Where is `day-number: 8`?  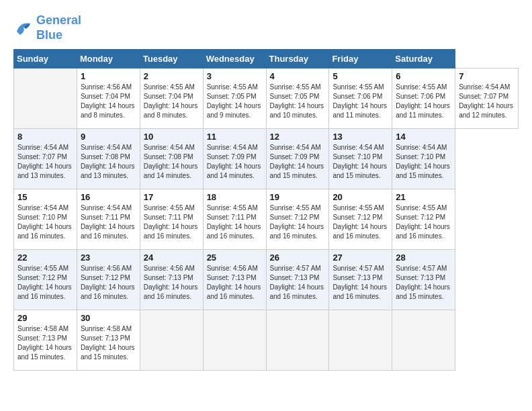 day-number: 8 is located at coordinates (46, 137).